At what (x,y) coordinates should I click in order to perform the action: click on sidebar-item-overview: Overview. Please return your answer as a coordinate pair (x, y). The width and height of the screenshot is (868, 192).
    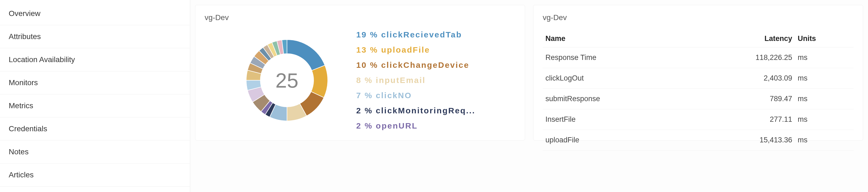
    Looking at the image, I should click on (95, 13).